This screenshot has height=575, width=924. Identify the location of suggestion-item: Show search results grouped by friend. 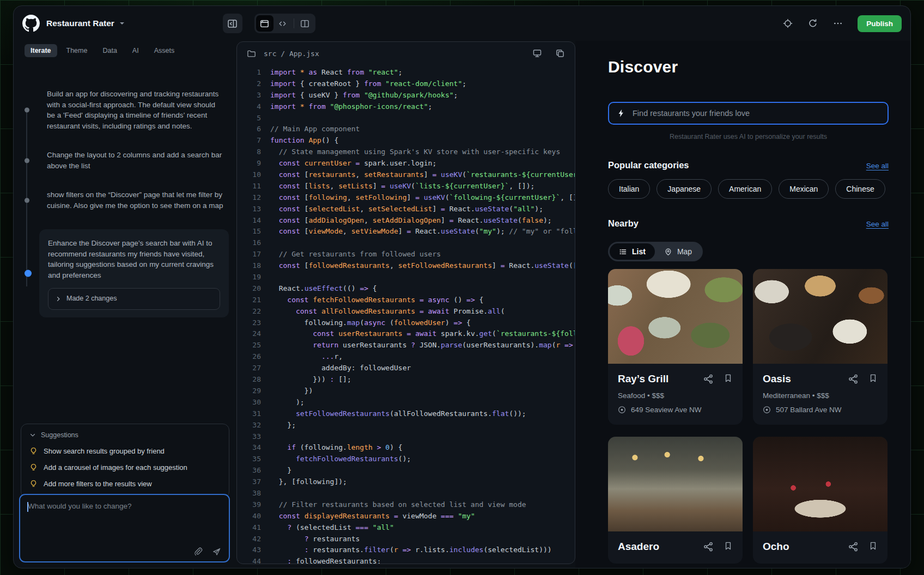
(125, 451).